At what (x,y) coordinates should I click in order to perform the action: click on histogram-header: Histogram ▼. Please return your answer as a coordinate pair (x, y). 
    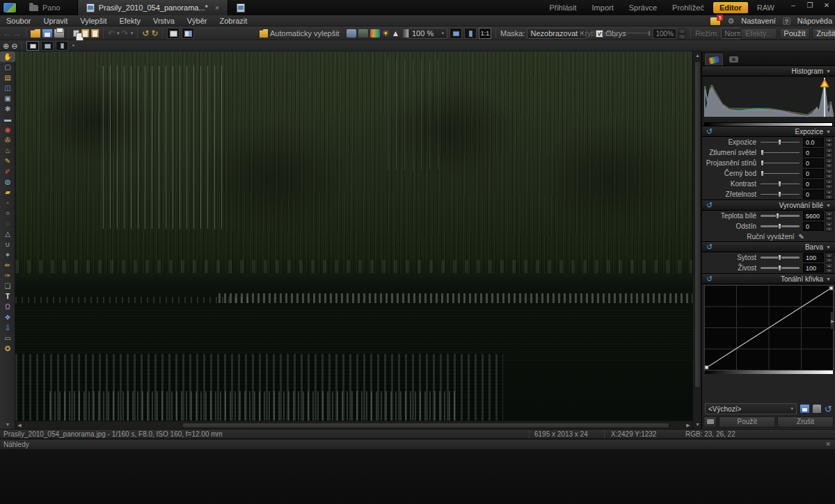
    Looking at the image, I should click on (768, 71).